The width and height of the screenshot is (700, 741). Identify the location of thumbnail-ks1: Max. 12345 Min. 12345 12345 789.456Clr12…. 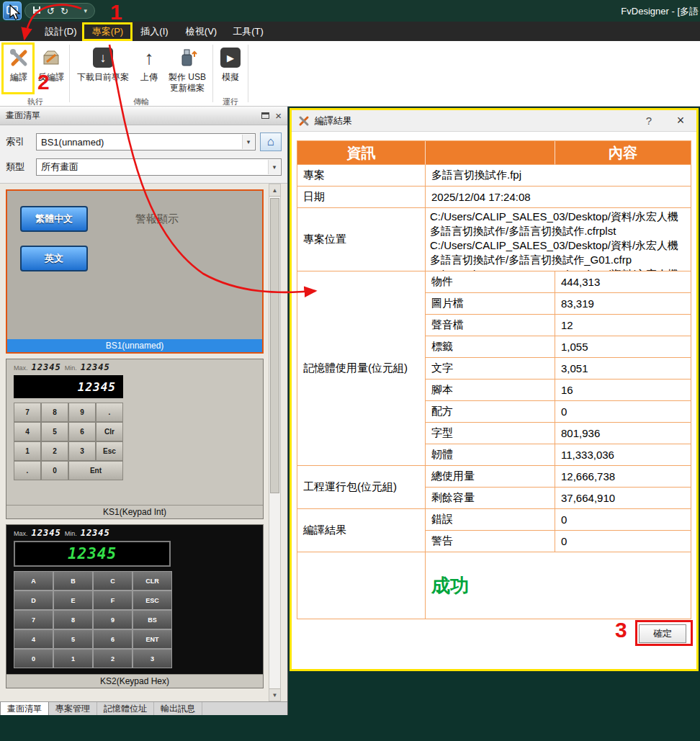
(135, 439).